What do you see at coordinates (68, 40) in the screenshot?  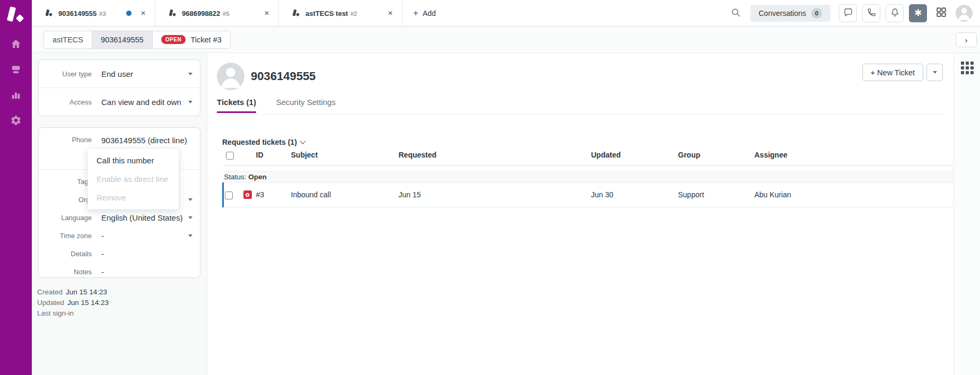 I see `breadcrumb-org: astTECS` at bounding box center [68, 40].